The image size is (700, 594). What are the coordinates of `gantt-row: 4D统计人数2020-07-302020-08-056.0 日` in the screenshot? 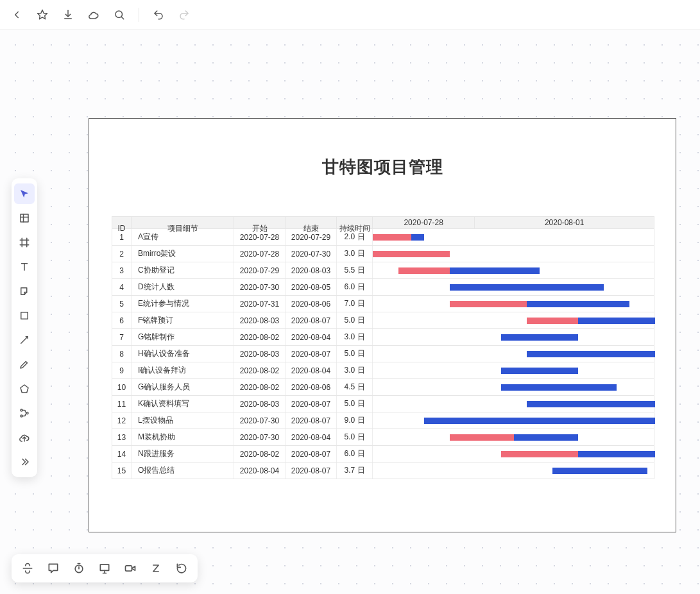 It's located at (383, 287).